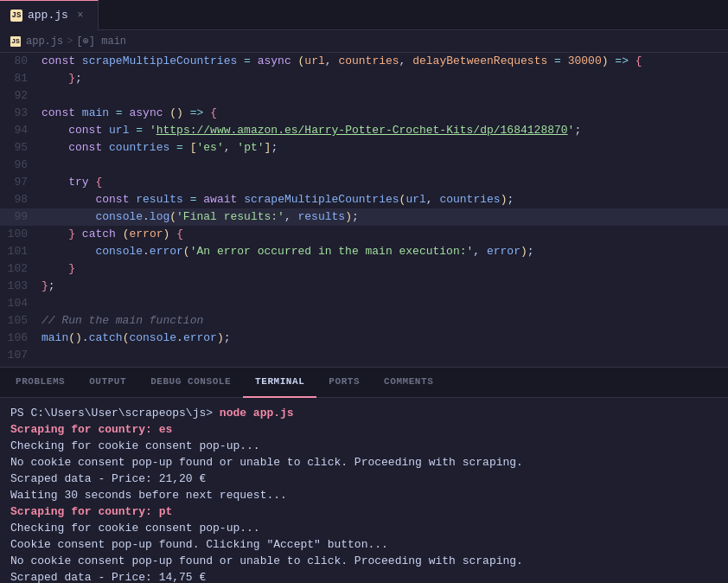 Image resolution: width=728 pixels, height=583 pixels. I want to click on terminal-line-9: No cookie consent pop-up found or unable…, so click(364, 561).